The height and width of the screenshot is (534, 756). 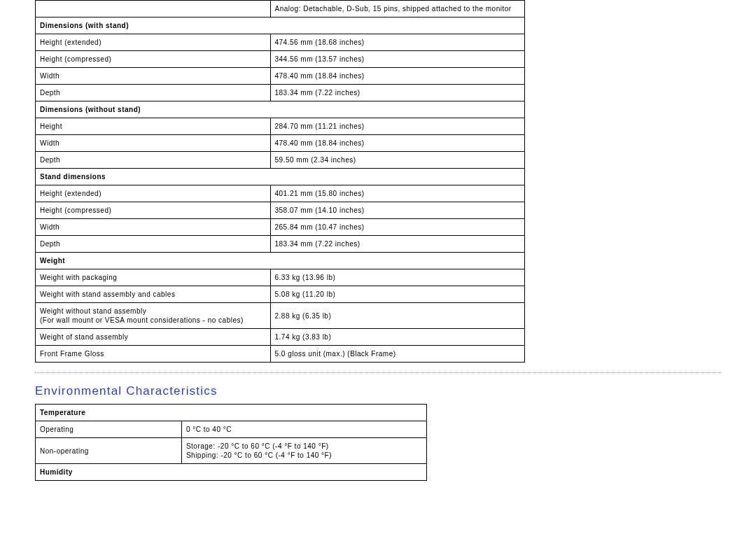 What do you see at coordinates (280, 43) in the screenshot?
I see `table-row: Height (extended) 474.56 mm (18.68 inche…` at bounding box center [280, 43].